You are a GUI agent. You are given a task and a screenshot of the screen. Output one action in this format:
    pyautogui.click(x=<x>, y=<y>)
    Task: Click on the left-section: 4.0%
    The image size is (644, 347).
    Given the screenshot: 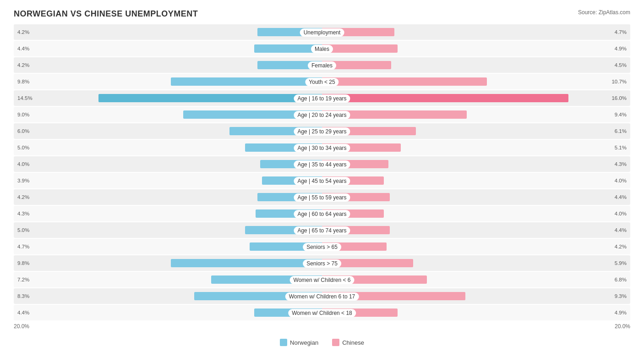 What is the action you would take?
    pyautogui.click(x=168, y=164)
    